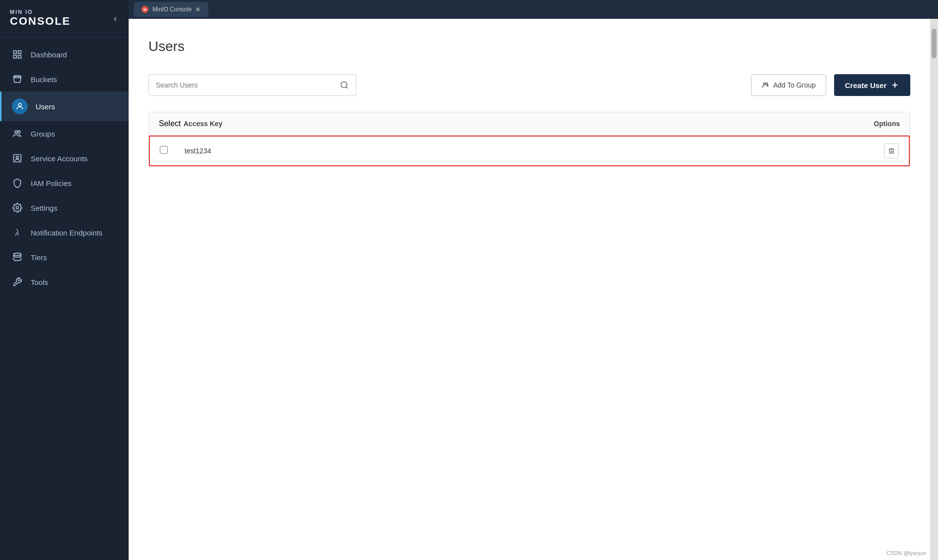  What do you see at coordinates (17, 158) in the screenshot?
I see `service-accounts-icon` at bounding box center [17, 158].